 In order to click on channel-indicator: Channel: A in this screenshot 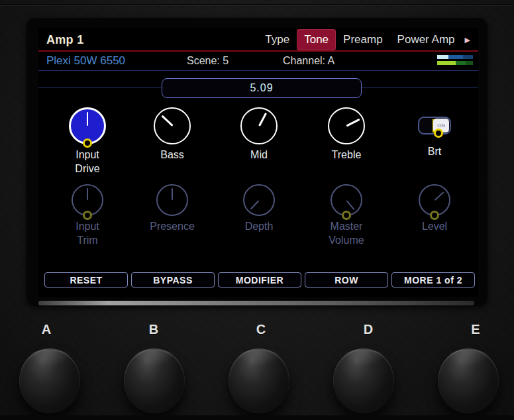, I will do `click(309, 61)`.